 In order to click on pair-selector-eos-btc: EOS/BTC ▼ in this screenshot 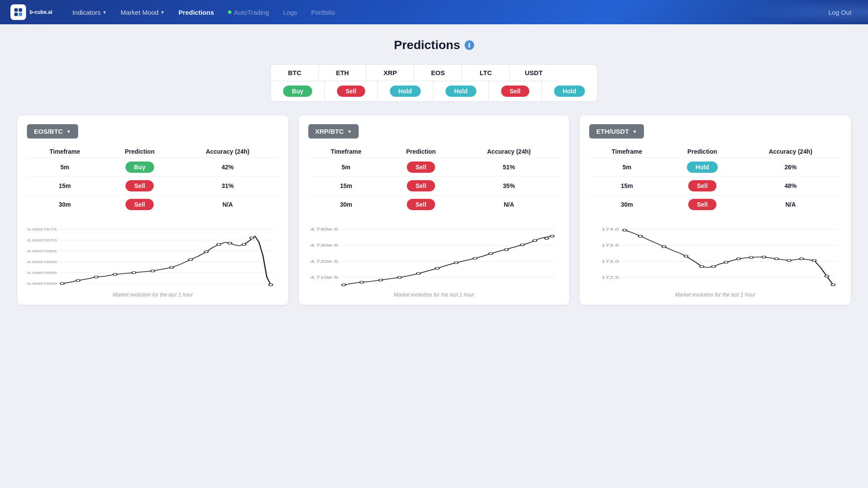, I will do `click(53, 131)`.